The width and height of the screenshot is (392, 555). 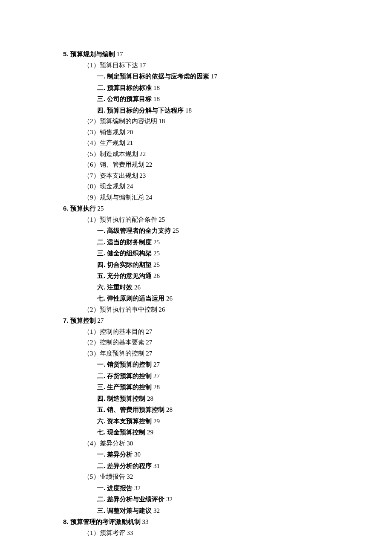 What do you see at coordinates (228, 365) in the screenshot?
I see `toc-entry: 一. 销货预算的控制 27` at bounding box center [228, 365].